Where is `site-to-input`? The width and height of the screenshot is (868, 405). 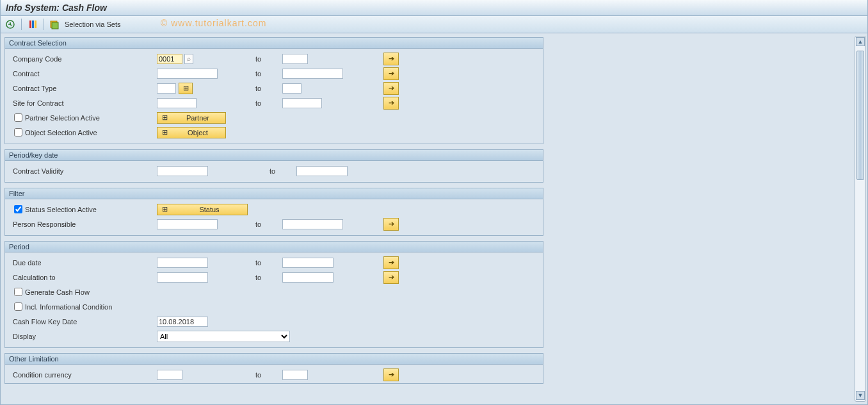
site-to-input is located at coordinates (302, 103).